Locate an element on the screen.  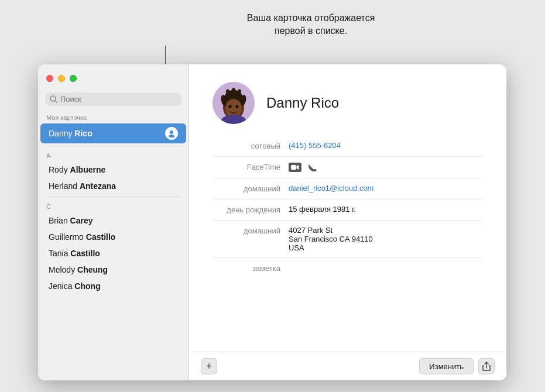
contact-full-name: Melody Cheung is located at coordinates (78, 270).